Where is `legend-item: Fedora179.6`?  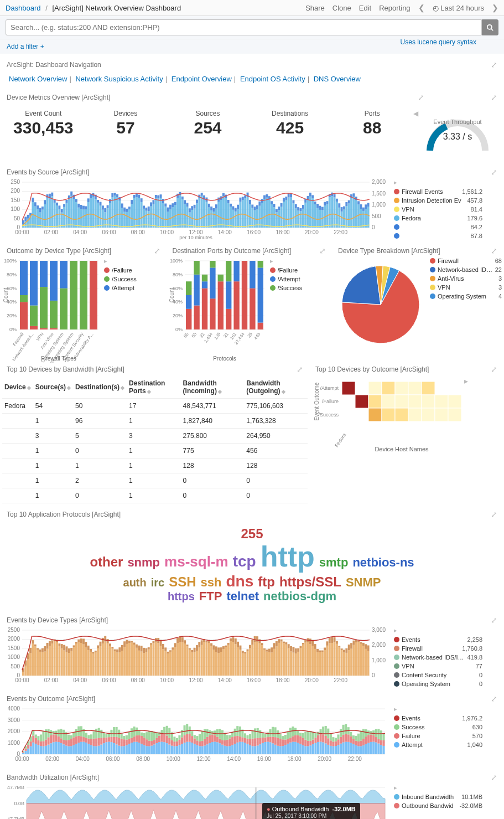 legend-item: Fedora179.6 is located at coordinates (438, 218).